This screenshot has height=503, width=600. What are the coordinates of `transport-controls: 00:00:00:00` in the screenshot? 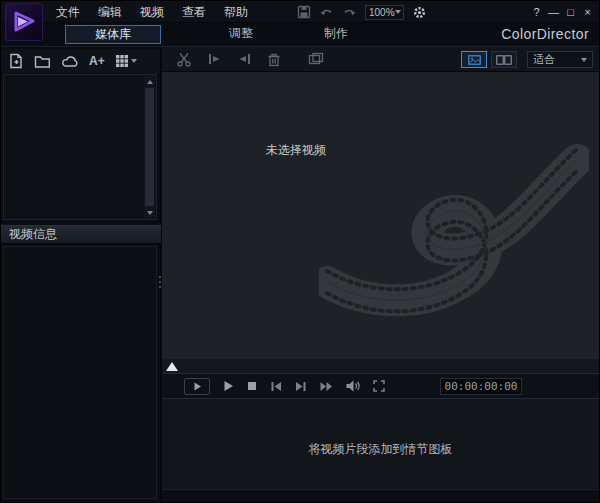 It's located at (380, 386).